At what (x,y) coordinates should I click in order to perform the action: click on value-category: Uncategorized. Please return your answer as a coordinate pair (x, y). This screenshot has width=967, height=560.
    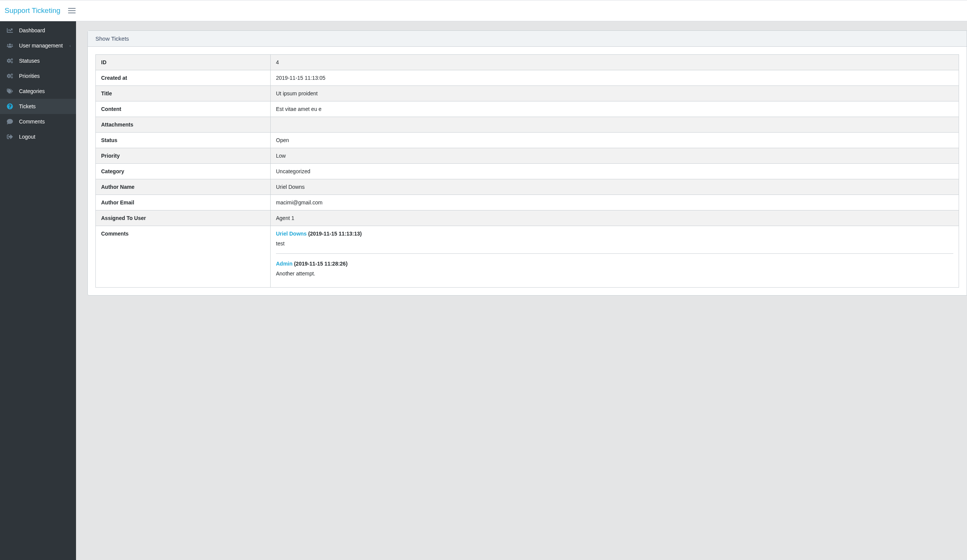
    Looking at the image, I should click on (615, 172).